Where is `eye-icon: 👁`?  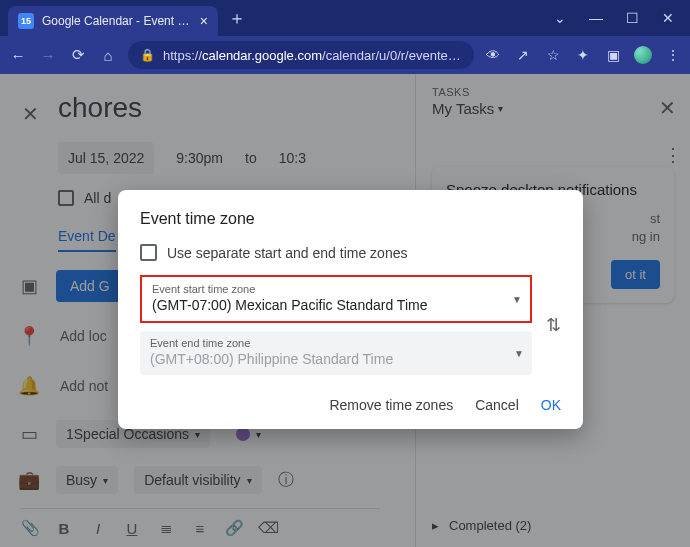
eye-icon: 👁 is located at coordinates (493, 55).